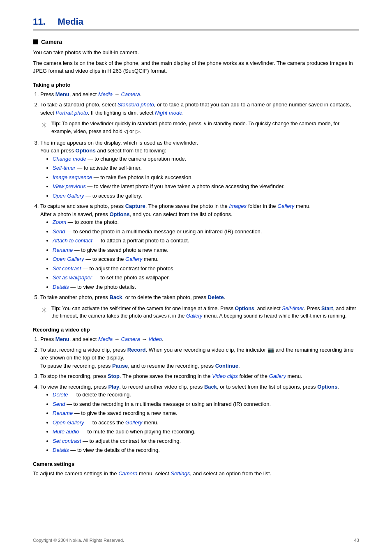 The height and width of the screenshot is (555, 392). What do you see at coordinates (206, 441) in the screenshot?
I see `vopt-set-contrast: Set contrast — to adjust the contrast fo…` at bounding box center [206, 441].